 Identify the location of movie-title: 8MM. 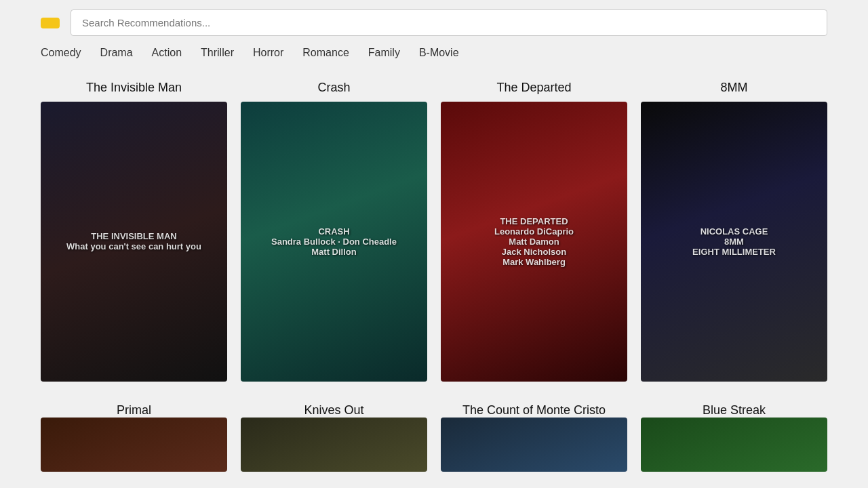
(734, 88).